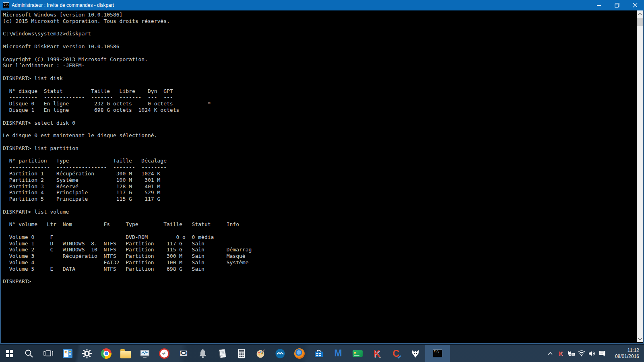 Image resolution: width=644 pixels, height=362 pixels. What do you see at coordinates (561, 354) in the screenshot?
I see `kaspersky-tray-icon: K` at bounding box center [561, 354].